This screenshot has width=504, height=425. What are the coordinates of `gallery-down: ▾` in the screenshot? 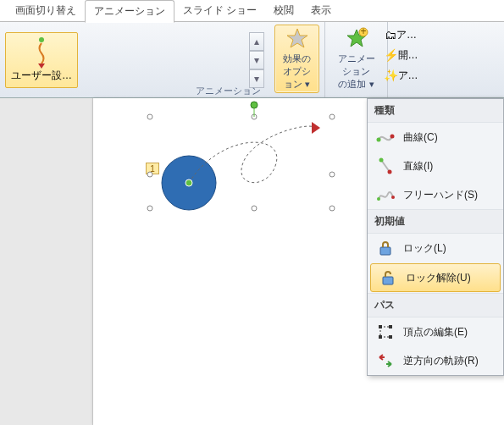 It's located at (257, 60).